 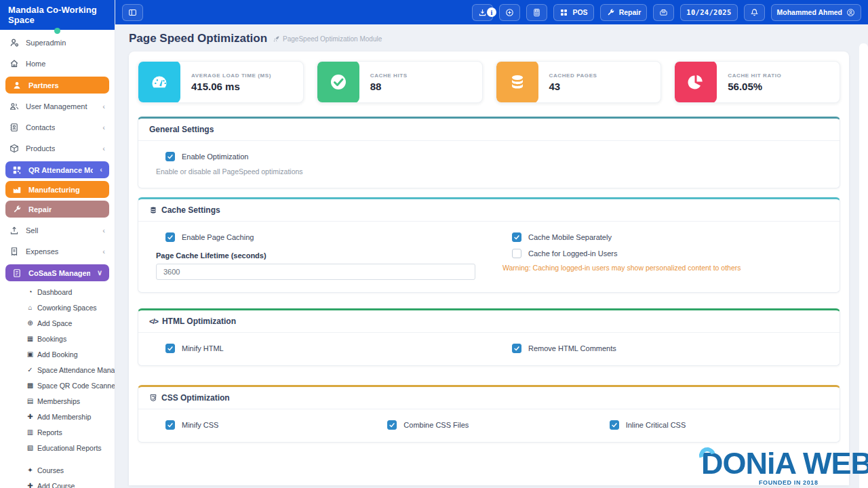 What do you see at coordinates (133, 12) in the screenshot?
I see `sidebar-toggle-button` at bounding box center [133, 12].